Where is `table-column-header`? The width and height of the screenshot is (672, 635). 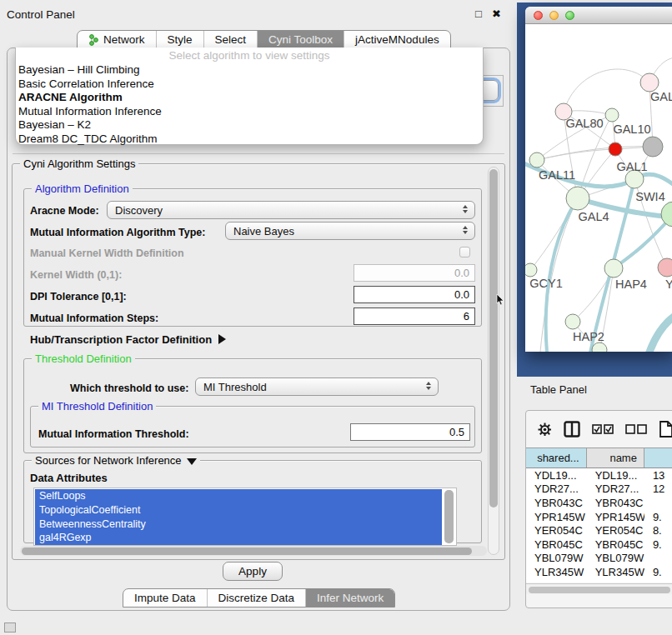
table-column-header is located at coordinates (659, 458).